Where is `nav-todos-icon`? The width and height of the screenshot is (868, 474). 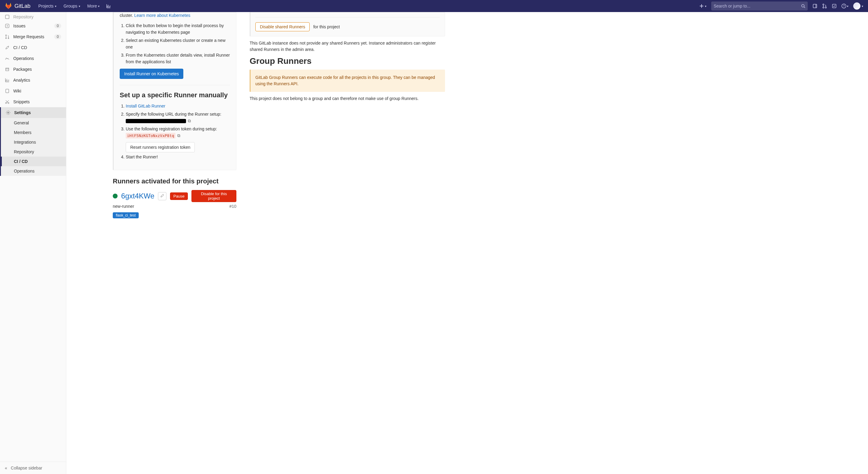 nav-todos-icon is located at coordinates (834, 6).